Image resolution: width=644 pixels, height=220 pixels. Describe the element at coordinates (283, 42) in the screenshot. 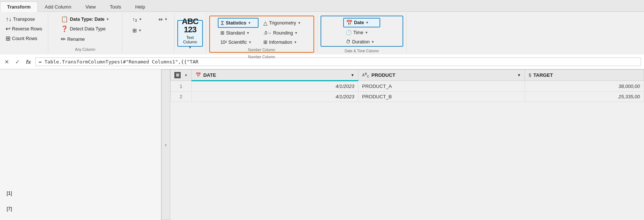

I see `information-button: ⊞ Information ▼` at that location.